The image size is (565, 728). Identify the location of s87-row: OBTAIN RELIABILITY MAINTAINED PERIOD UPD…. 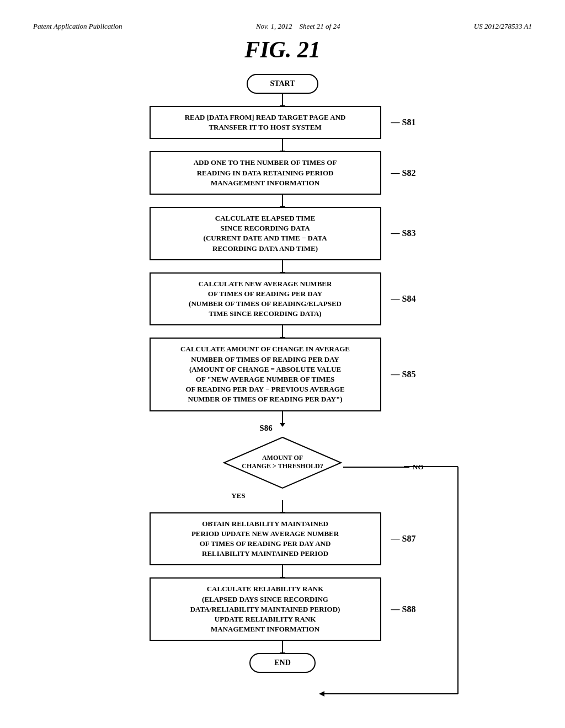
(282, 539).